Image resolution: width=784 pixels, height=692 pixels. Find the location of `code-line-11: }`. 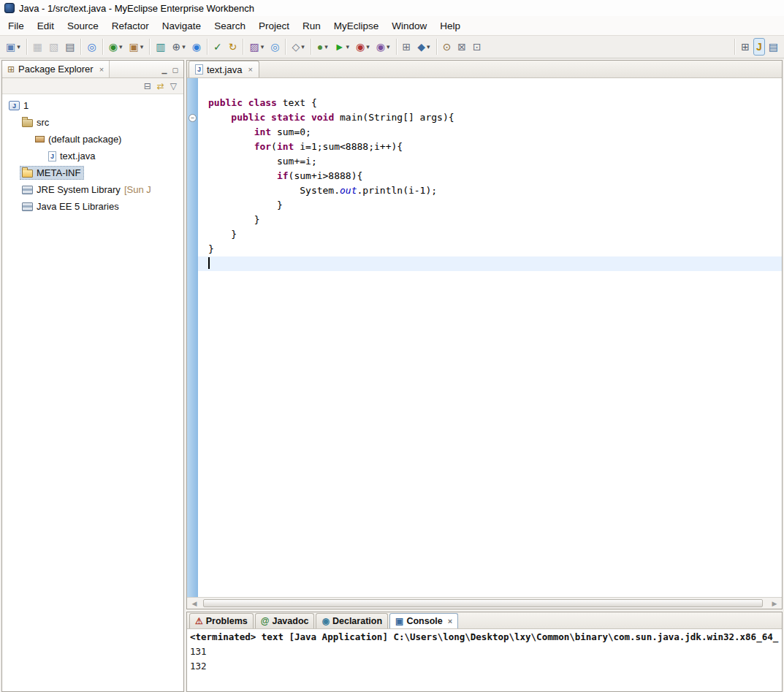

code-line-11: } is located at coordinates (490, 249).